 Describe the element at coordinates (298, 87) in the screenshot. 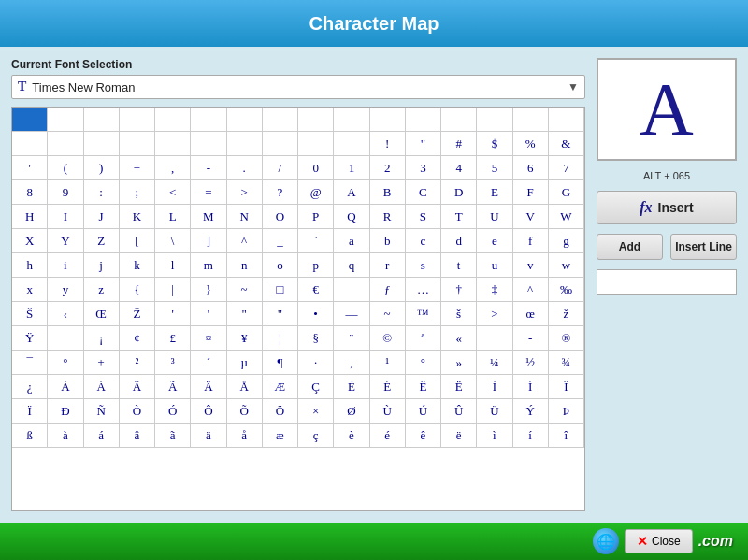

I see `font-select-wrapper: T Times New Roman ▼` at that location.